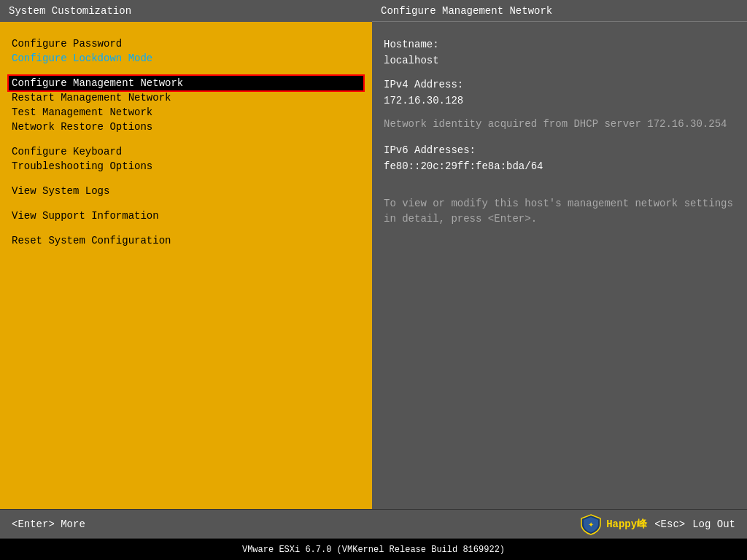 The image size is (747, 560). Describe the element at coordinates (658, 524) in the screenshot. I see `bottom-right: ✦ Happy峰 <Esc> Log Out` at that location.